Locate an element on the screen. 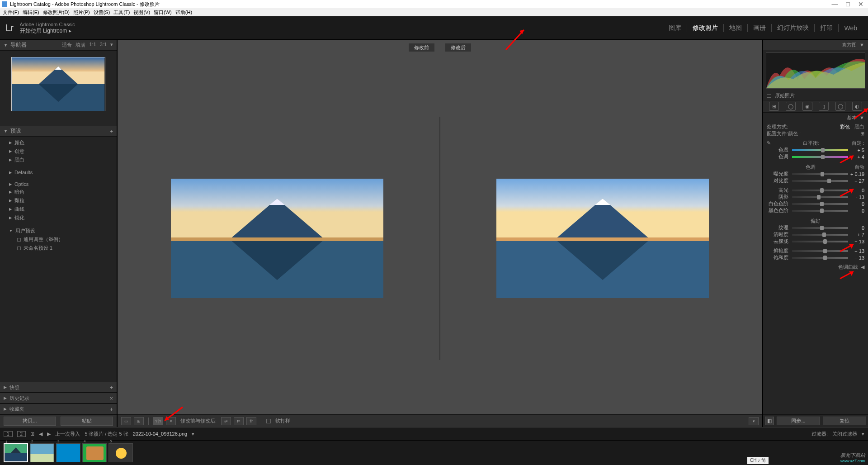 The height and width of the screenshot is (465, 868). minimize-button: — is located at coordinates (835, 4).